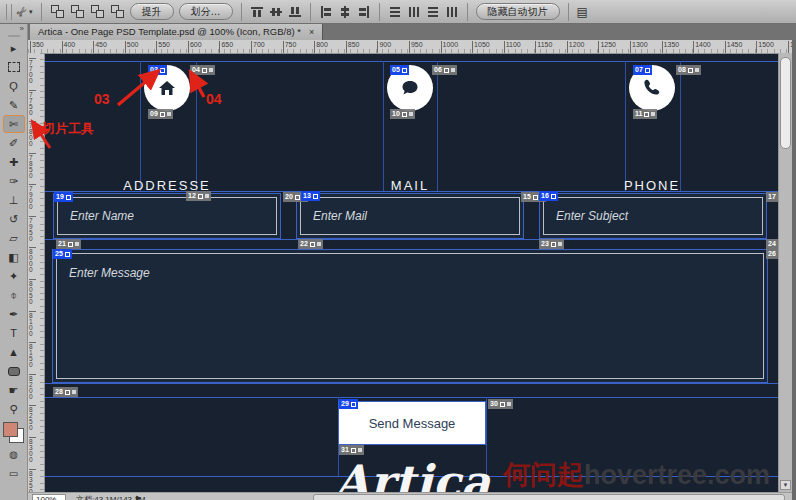  Describe the element at coordinates (14, 162) in the screenshot. I see `healing-brush-tool-icon: ✚` at that location.